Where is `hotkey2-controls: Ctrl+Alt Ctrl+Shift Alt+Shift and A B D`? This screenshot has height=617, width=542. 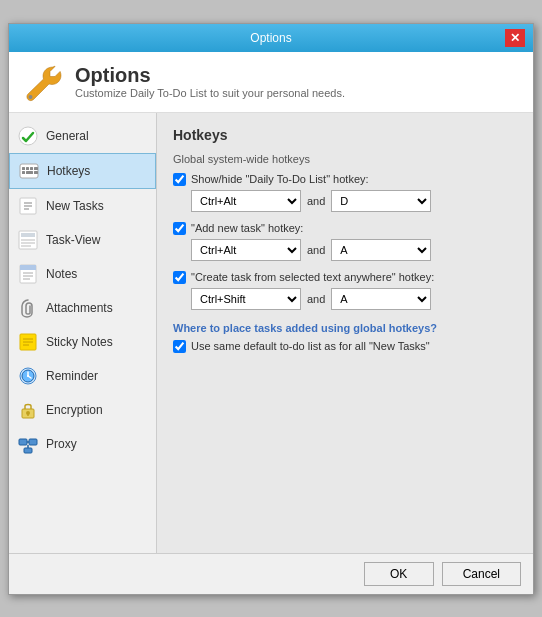
hotkey2-controls: Ctrl+Alt Ctrl+Shift Alt+Shift and A B D is located at coordinates (345, 250).